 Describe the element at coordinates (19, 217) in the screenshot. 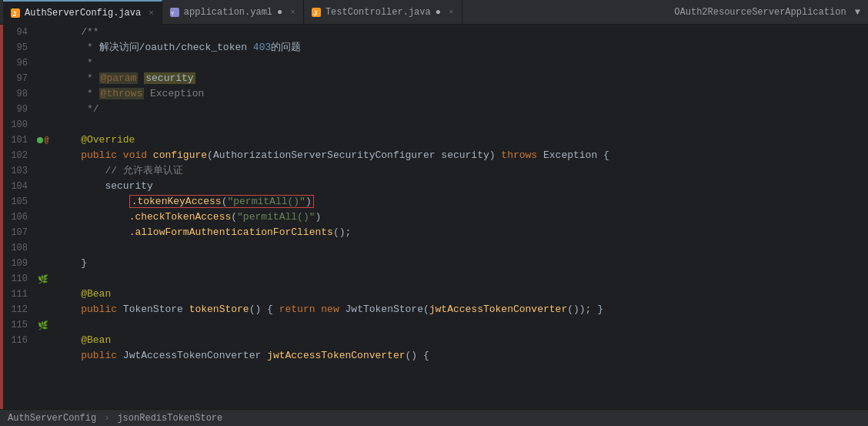

I see `line-gutter: 94 95 96 97 98 99 100 101 102 103 104 10…` at that location.